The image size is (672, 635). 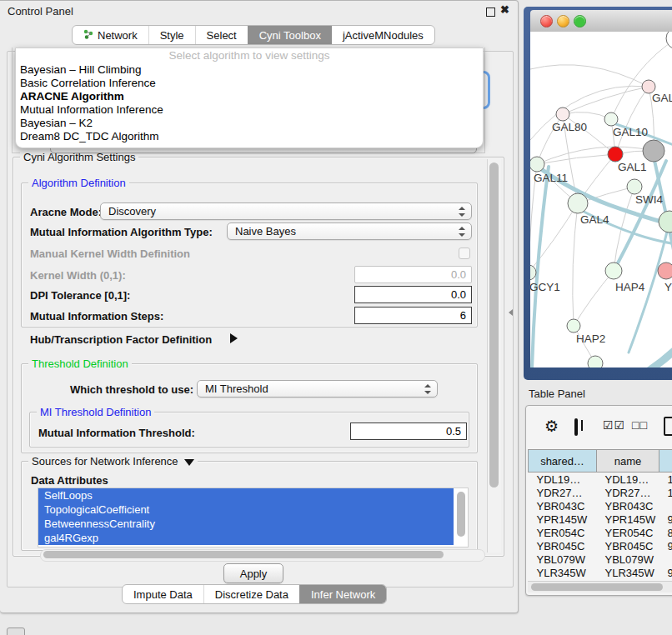 I want to click on columns-icon, so click(x=576, y=427).